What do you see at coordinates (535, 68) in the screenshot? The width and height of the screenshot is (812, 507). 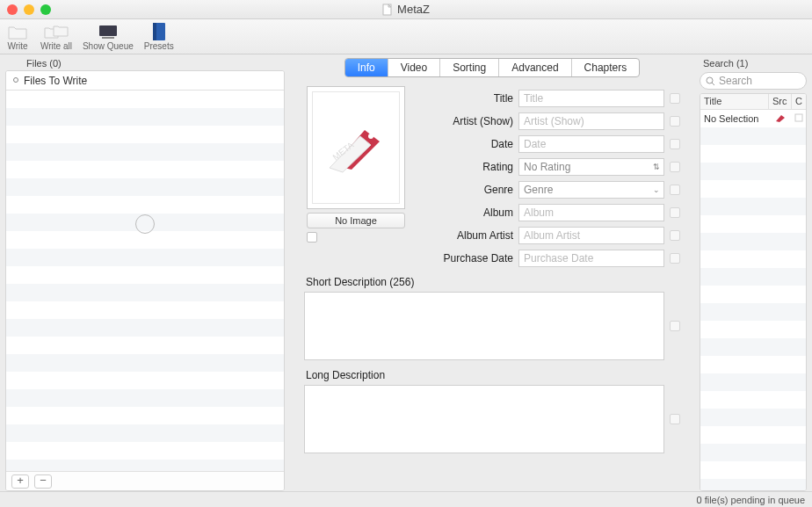 I see `tab-advanced: Advanced` at bounding box center [535, 68].